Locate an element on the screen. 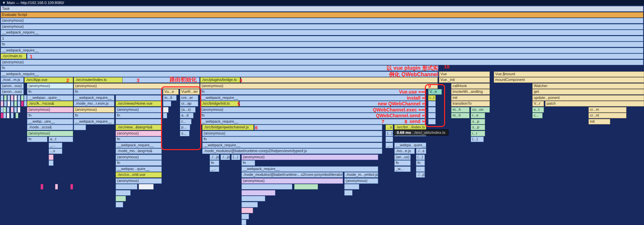 The height and width of the screenshot is (225, 644). flame-bar: ./...s is located at coordinates (421, 151).